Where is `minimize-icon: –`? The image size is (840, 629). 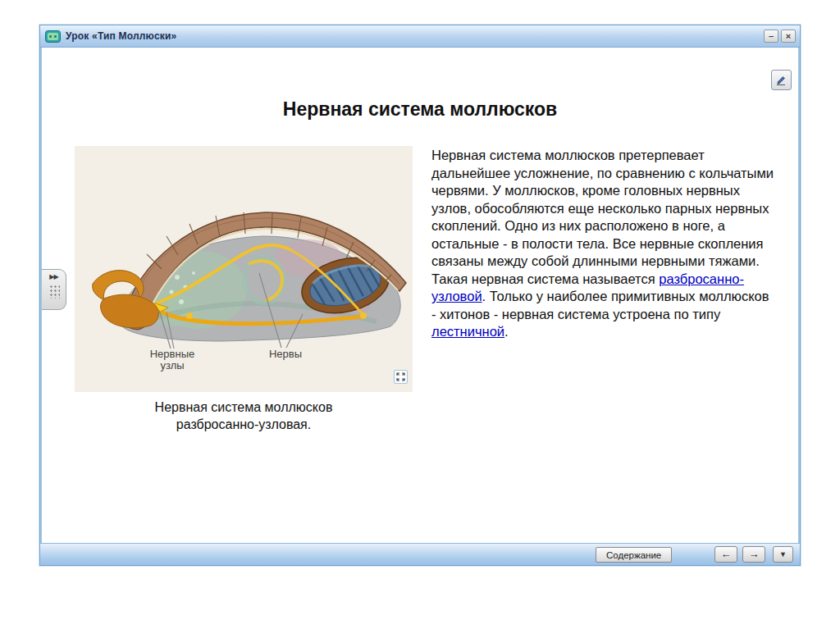 minimize-icon: – is located at coordinates (771, 36).